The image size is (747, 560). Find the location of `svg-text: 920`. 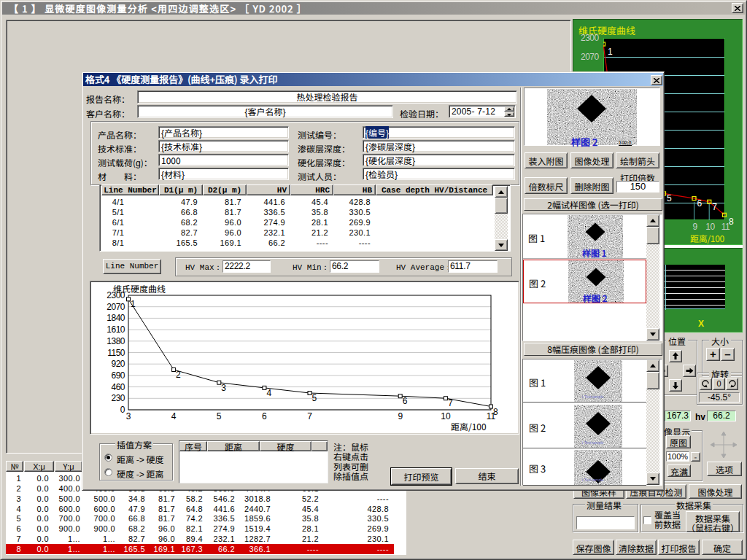

svg-text: 920 is located at coordinates (118, 364).